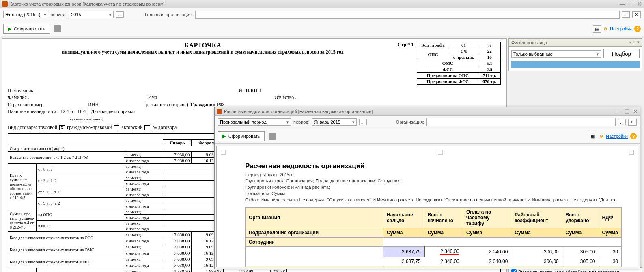  I want to click on w2-org-input, so click(521, 122).